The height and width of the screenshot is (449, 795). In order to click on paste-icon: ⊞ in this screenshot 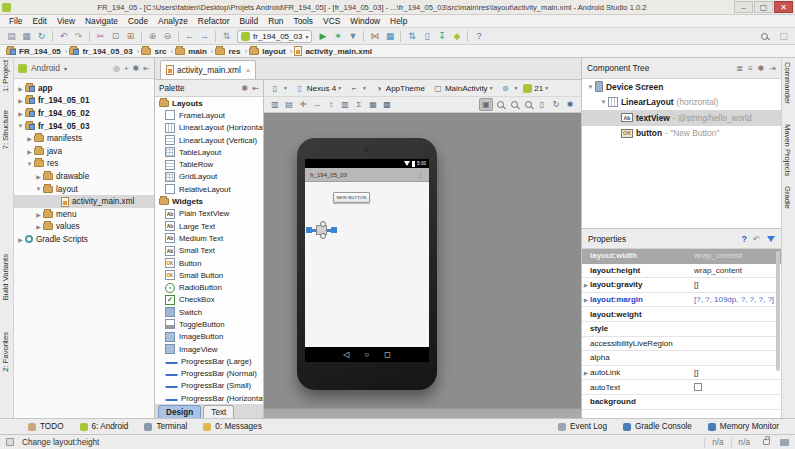, I will do `click(130, 36)`.